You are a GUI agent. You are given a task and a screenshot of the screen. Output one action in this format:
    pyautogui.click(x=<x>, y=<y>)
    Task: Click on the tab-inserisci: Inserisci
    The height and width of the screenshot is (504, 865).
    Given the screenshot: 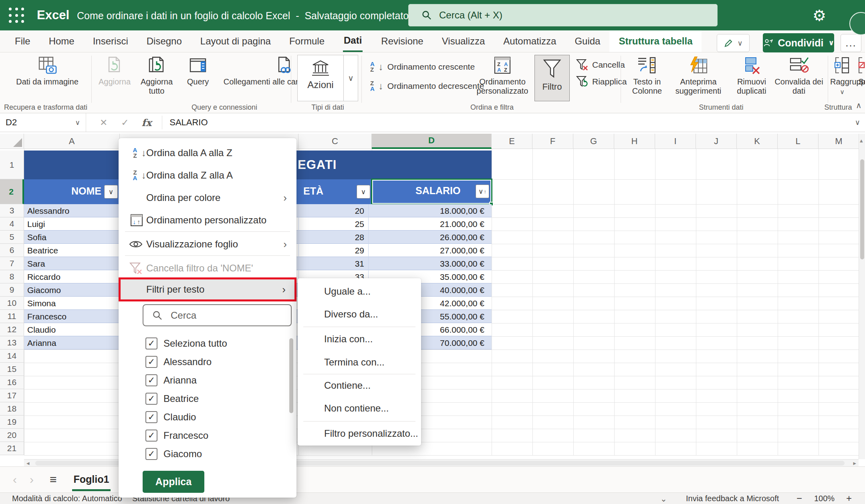 What is the action you would take?
    pyautogui.click(x=111, y=41)
    